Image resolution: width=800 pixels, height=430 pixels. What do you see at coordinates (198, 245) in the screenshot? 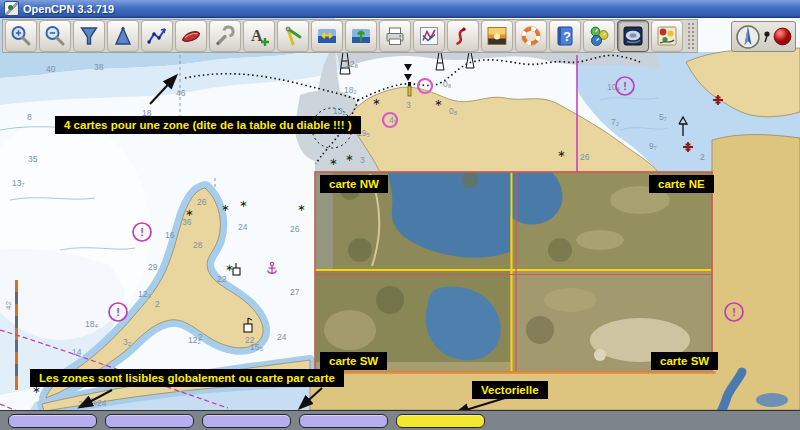
I see `svg-text: 28` at bounding box center [198, 245].